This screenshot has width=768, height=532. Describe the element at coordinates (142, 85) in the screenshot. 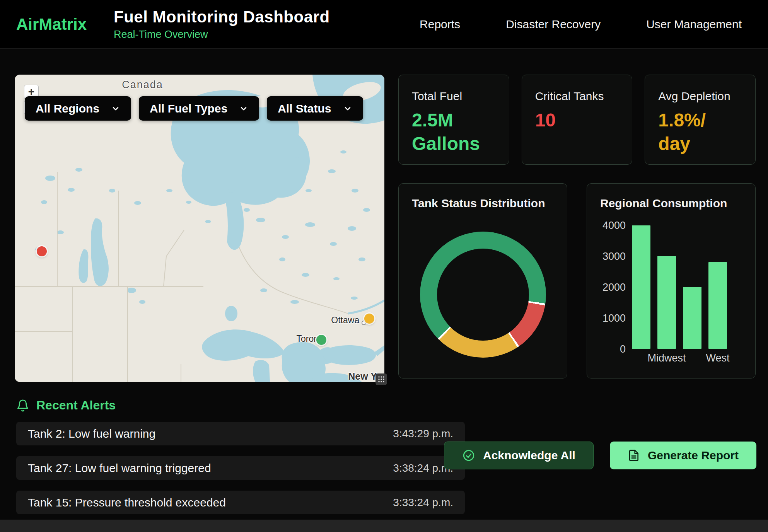

I see `map-label-canada: Canada` at that location.